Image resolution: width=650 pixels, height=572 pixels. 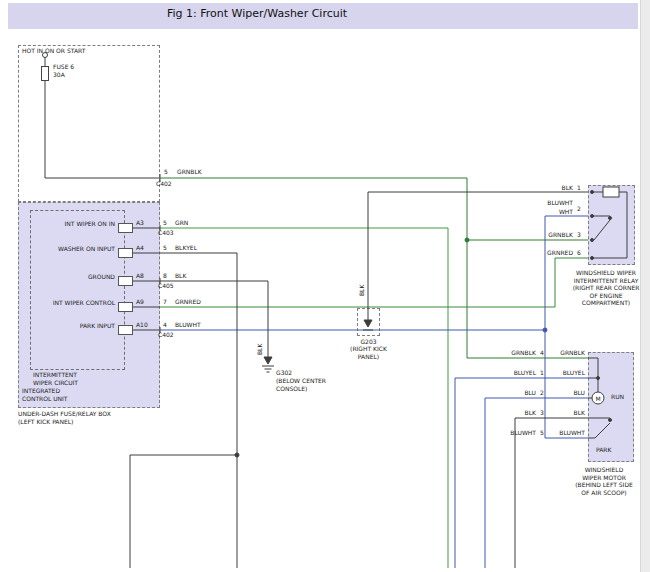 I want to click on motor-pin-number: 1, so click(x=542, y=373).